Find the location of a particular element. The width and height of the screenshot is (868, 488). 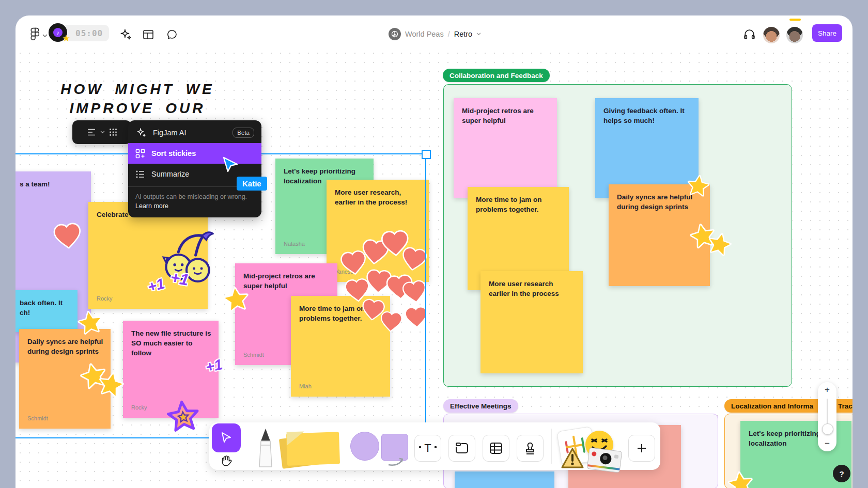

sticky-text: s a team! is located at coordinates (52, 184).